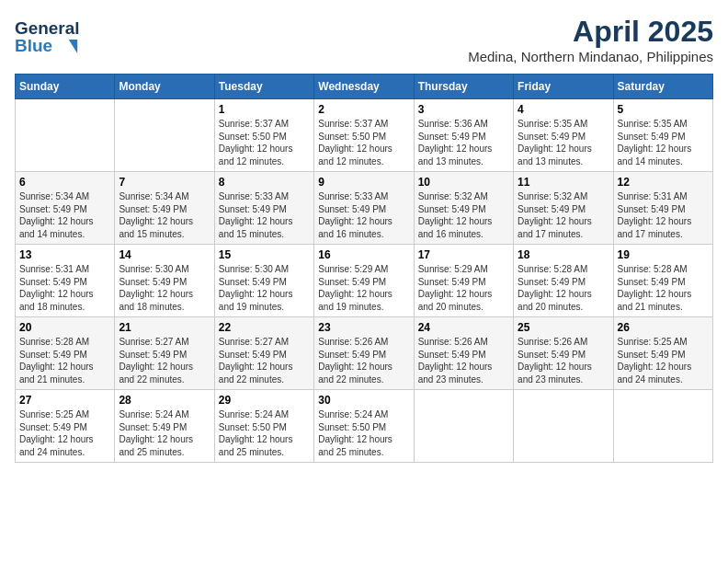 The height and width of the screenshot is (563, 728). What do you see at coordinates (65, 353) in the screenshot?
I see `calendar-cell: 20Sunrise: 5:28 AM Sunset: 5:49 PM Dayli…` at bounding box center [65, 353].